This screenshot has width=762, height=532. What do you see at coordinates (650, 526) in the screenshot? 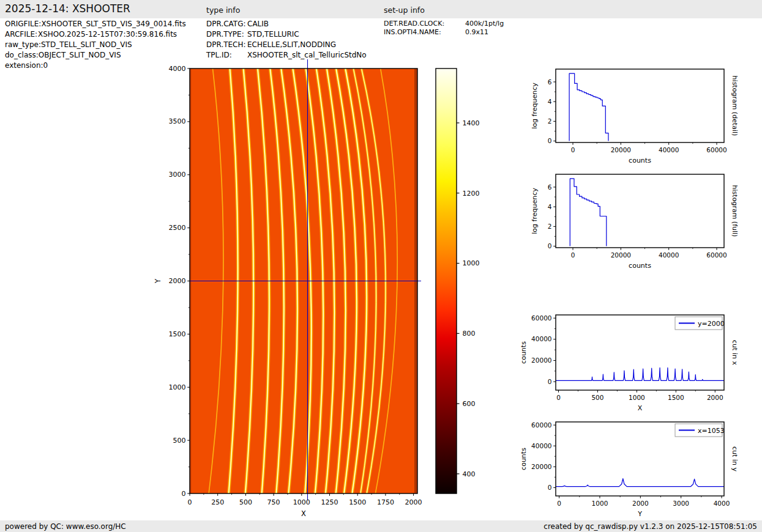
I see `footer-credit-right: created by qc_rawdisp.py v1.2.3 on 2025-…` at bounding box center [650, 526].